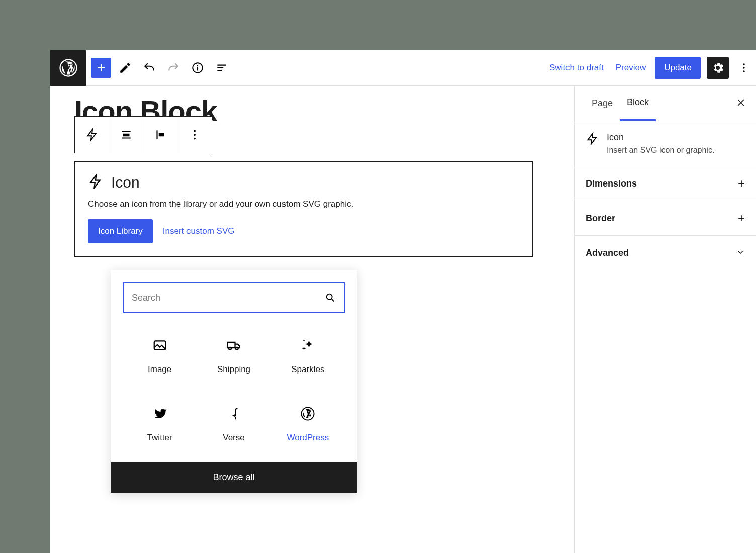 The width and height of the screenshot is (756, 553). What do you see at coordinates (308, 438) in the screenshot?
I see `icon-label: WordPress` at bounding box center [308, 438].